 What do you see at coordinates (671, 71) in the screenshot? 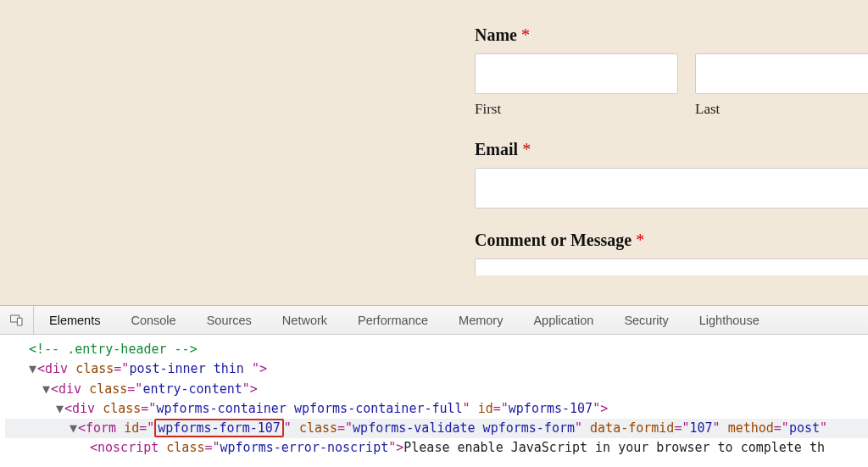
I see `name-field-block: Name * First Last` at bounding box center [671, 71].